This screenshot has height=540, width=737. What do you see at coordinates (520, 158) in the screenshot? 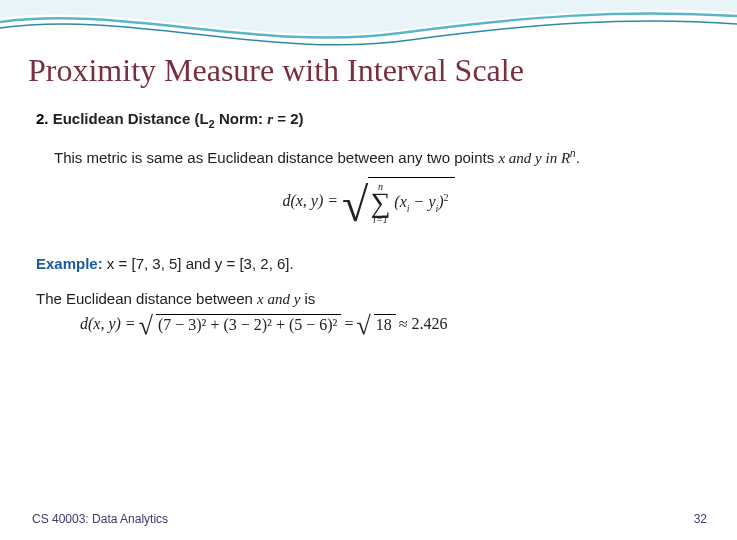
I see `desc-and: and` at bounding box center [520, 158].